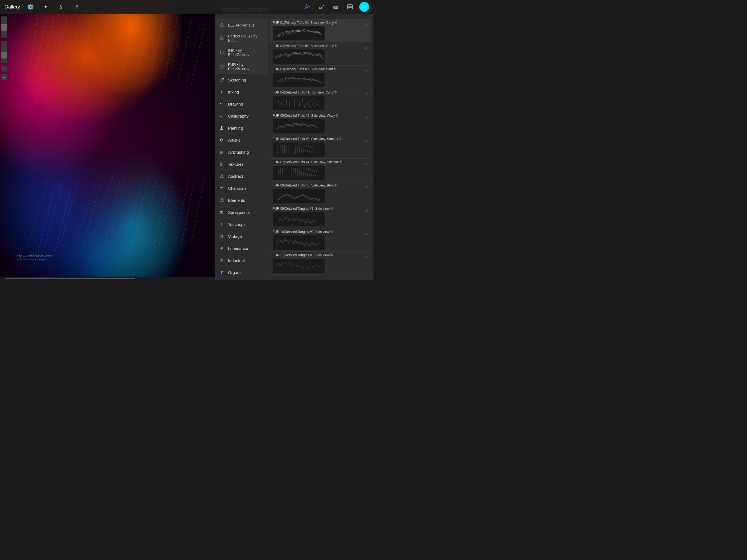 Image resolution: width=747 pixels, height=560 pixels. Describe the element at coordinates (321, 101) in the screenshot. I see `brush-item-4: FUR 04|Detailed Tufts #1, Top view, Curl…` at that location.